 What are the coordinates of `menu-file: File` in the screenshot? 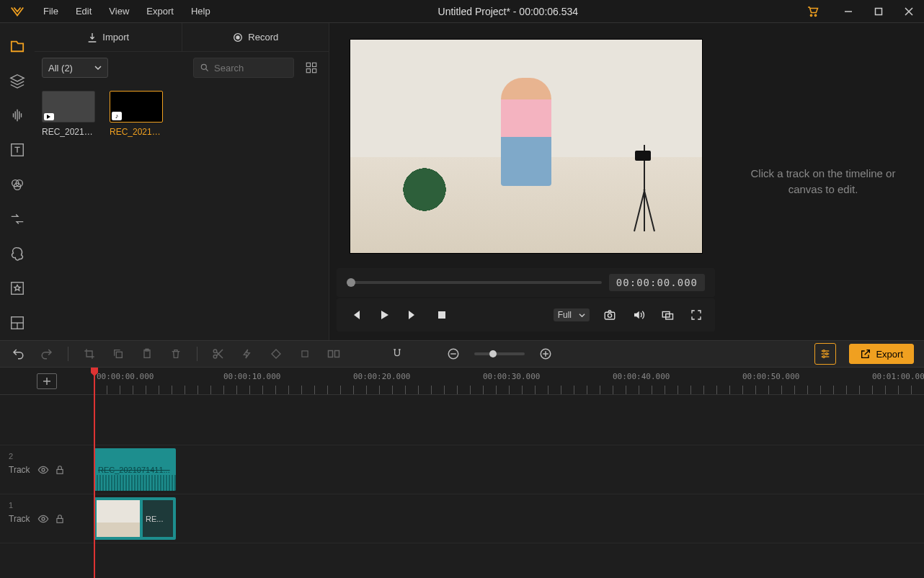 It's located at (50, 12).